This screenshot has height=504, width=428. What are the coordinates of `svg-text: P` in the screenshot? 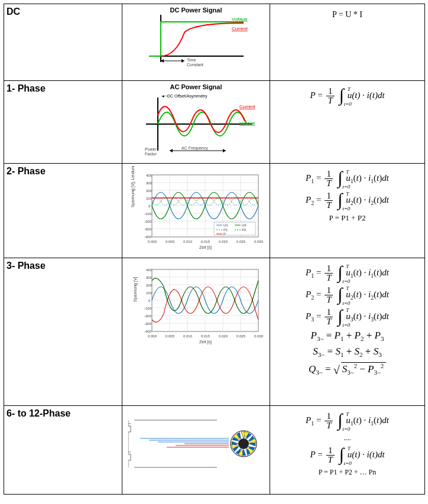 It's located at (225, 234).